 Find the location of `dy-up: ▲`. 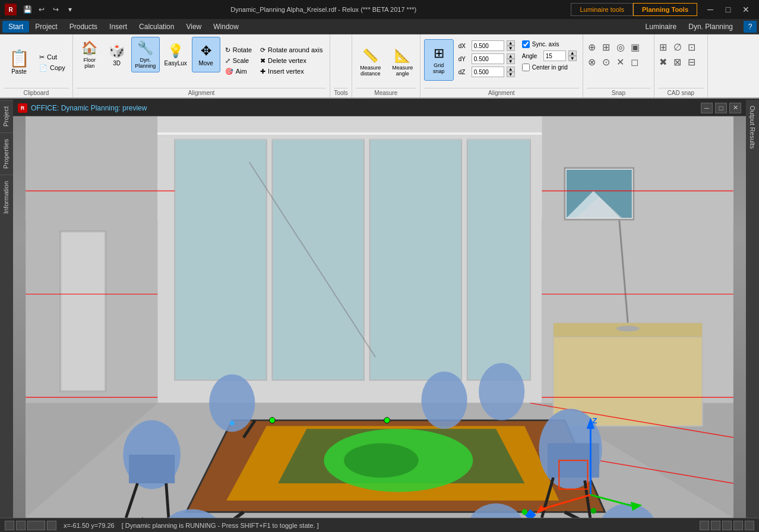

dy-up: ▲ is located at coordinates (511, 56).